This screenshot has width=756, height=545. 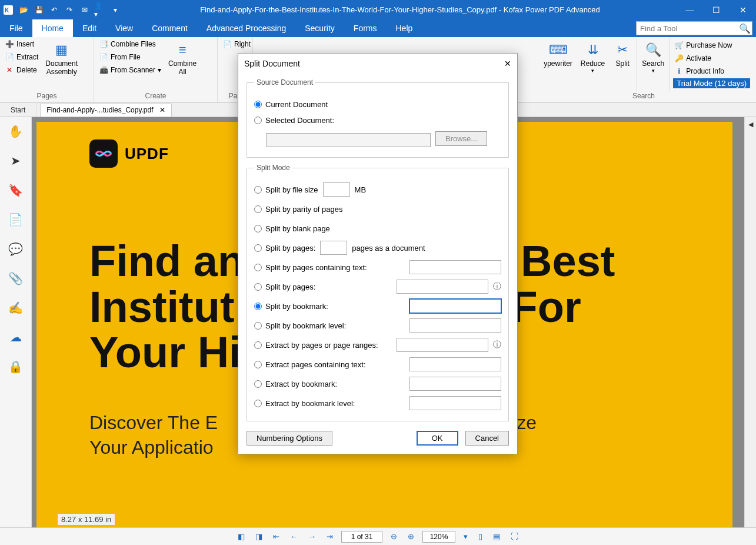 What do you see at coordinates (16, 131) in the screenshot?
I see `hand-tool-icon: ✋` at bounding box center [16, 131].